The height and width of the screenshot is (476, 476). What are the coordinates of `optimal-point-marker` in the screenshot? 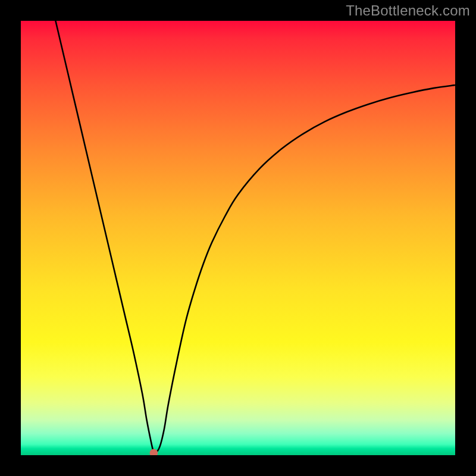 It's located at (154, 452).